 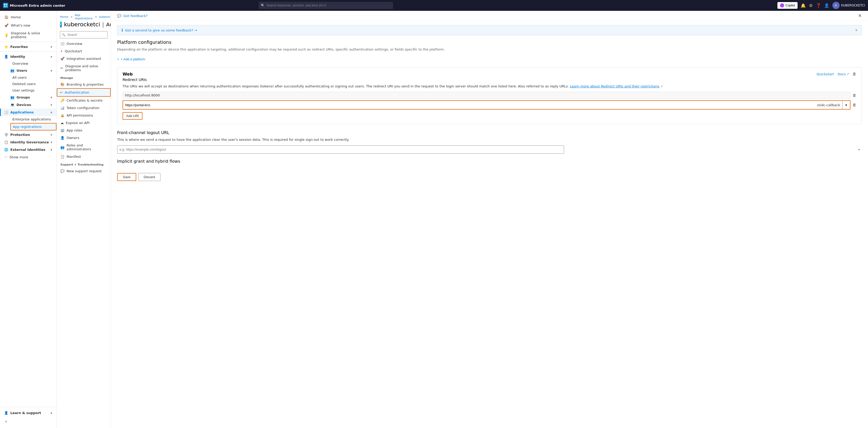 What do you see at coordinates (827, 5) in the screenshot?
I see `user-icon: 👤` at bounding box center [827, 5].